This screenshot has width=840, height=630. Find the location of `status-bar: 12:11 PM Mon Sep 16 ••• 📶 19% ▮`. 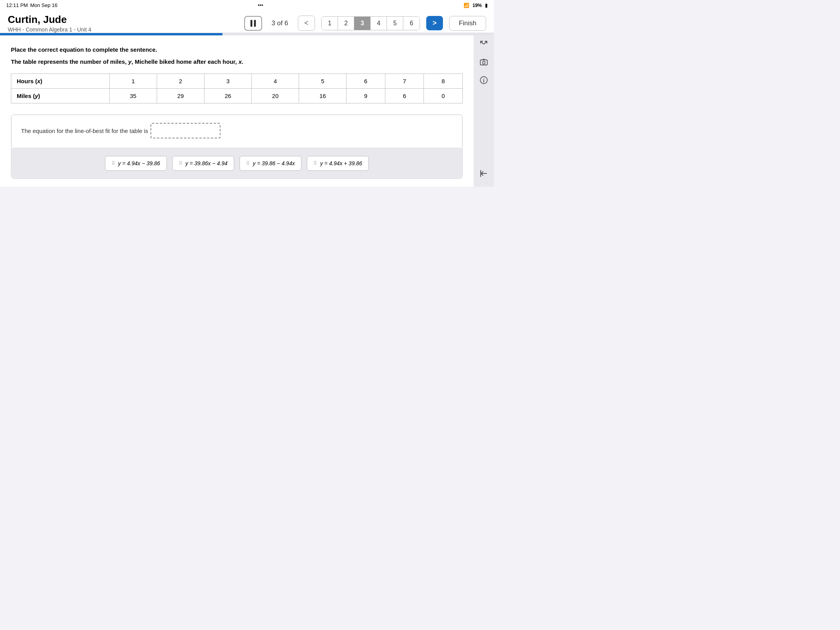

status-bar: 12:11 PM Mon Sep 16 ••• 📶 19% ▮ is located at coordinates (247, 5).